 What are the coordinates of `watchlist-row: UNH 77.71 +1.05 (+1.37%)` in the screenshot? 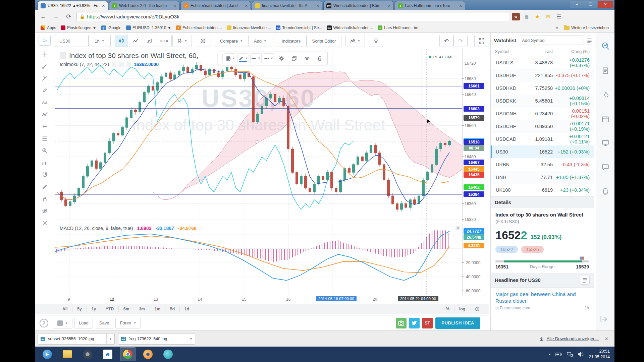 It's located at (542, 177).